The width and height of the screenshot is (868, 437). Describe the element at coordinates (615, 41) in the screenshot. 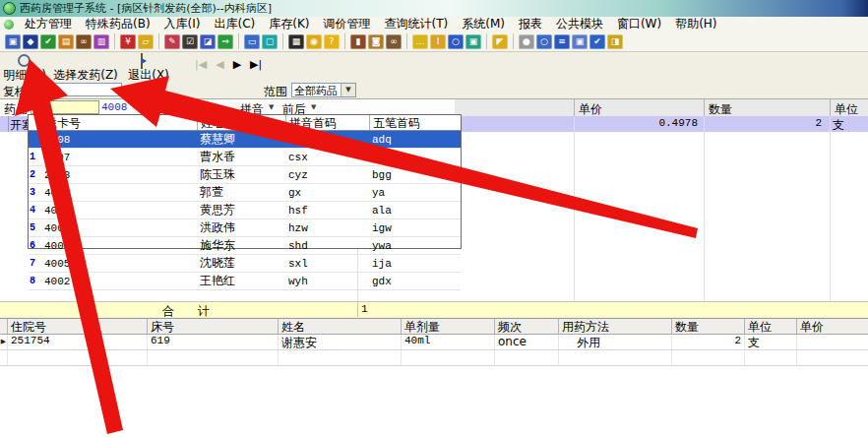

I see `exit-doc-icon: ◨` at that location.